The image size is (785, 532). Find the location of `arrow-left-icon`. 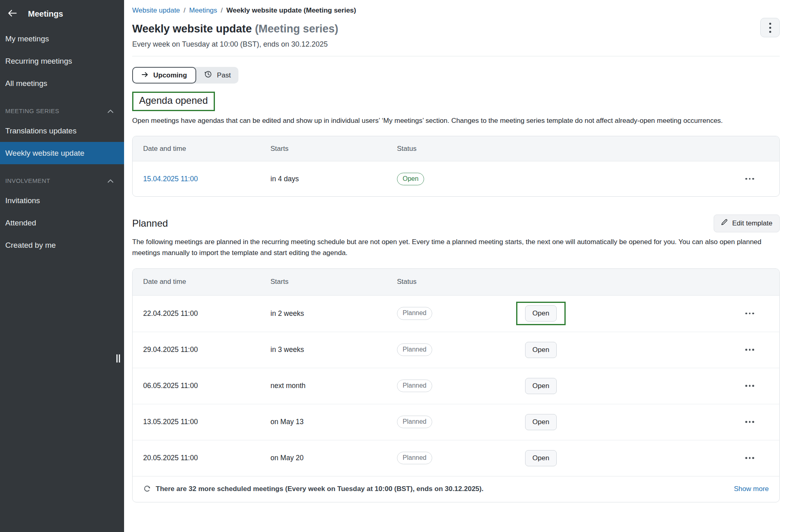

arrow-left-icon is located at coordinates (12, 14).